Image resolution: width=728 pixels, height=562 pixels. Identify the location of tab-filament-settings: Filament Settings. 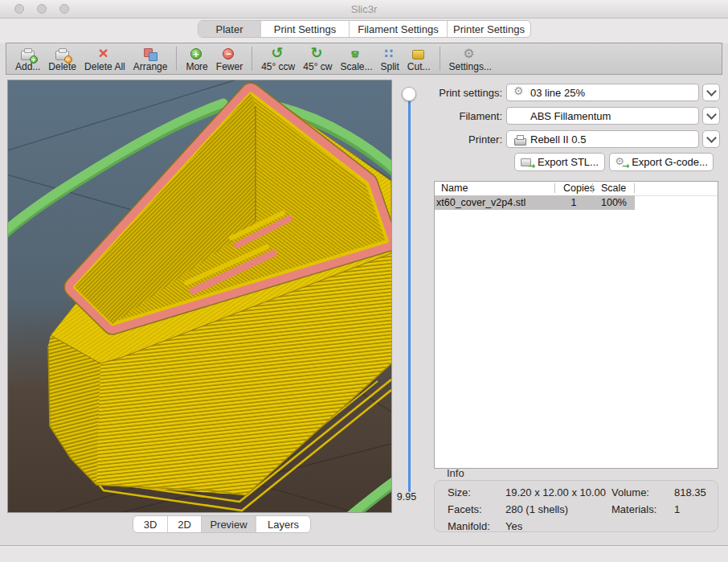
(399, 29).